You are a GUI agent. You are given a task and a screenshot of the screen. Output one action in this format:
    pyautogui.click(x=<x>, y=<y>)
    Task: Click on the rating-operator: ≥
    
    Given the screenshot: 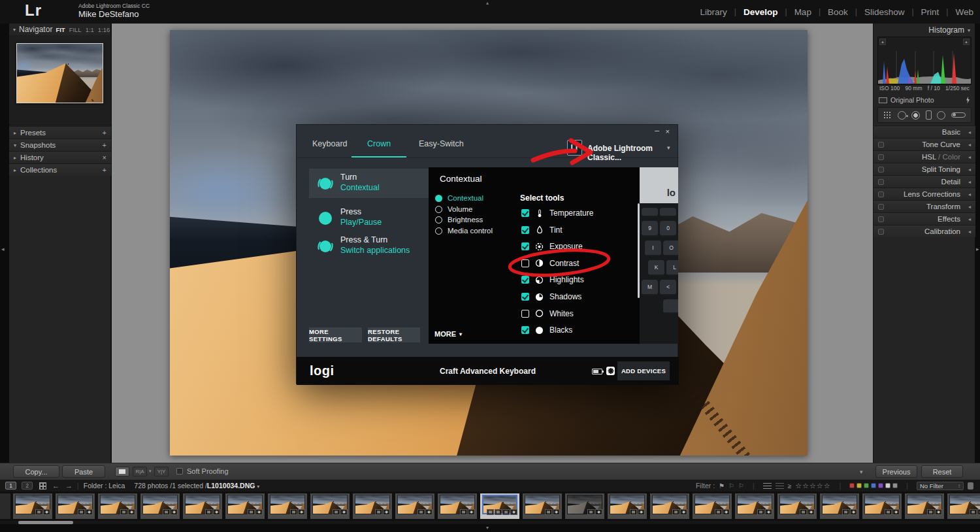 What is the action you would take?
    pyautogui.click(x=790, y=486)
    